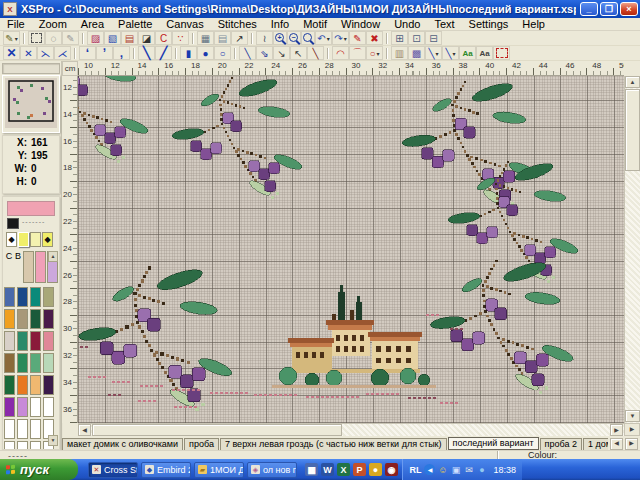 This screenshot has width=640, height=480. What do you see at coordinates (616, 444) in the screenshot?
I see `tab-scroll-left-button: ◀` at bounding box center [616, 444].